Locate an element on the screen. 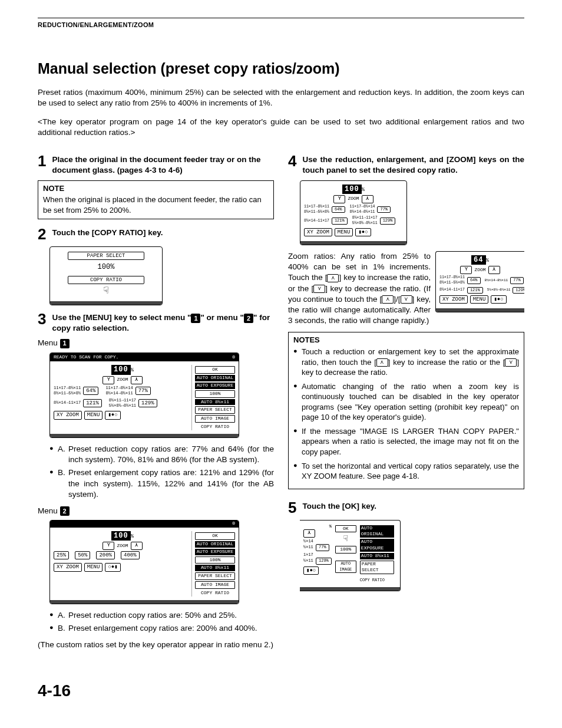 The image size is (562, 728). step3-mid: " or menu " is located at coordinates (222, 317).